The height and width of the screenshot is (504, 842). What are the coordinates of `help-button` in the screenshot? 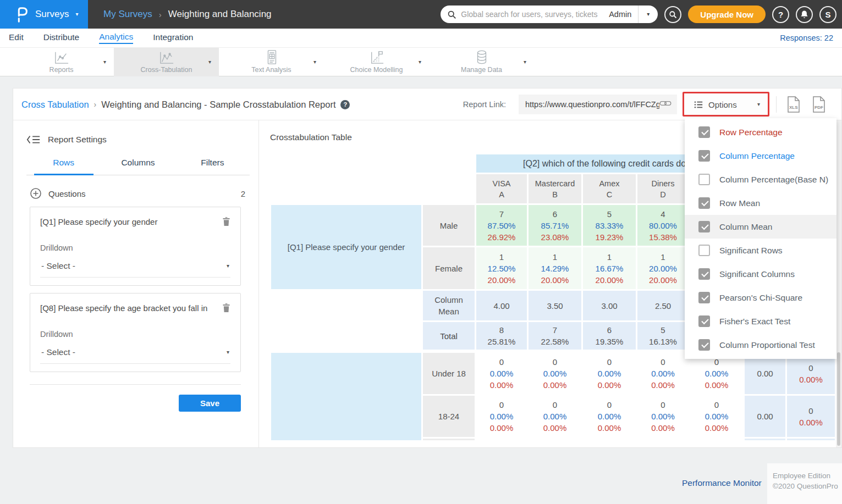 It's located at (781, 14).